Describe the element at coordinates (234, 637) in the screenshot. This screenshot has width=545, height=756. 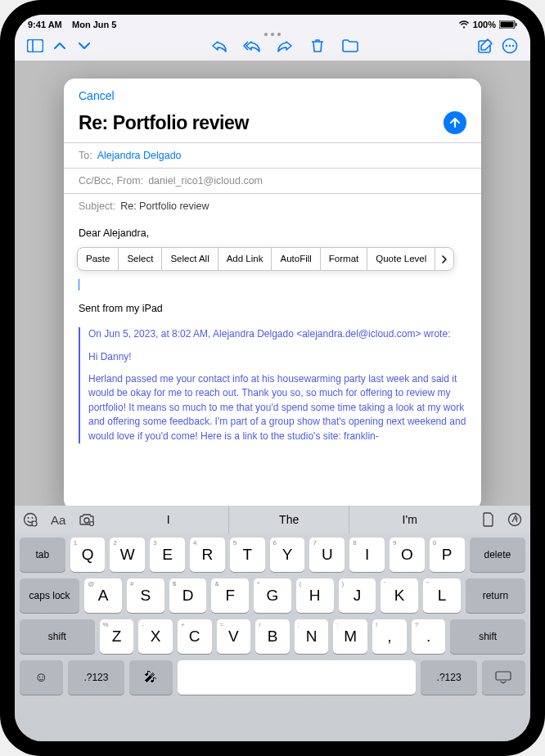
I see `key-v: =V` at that location.